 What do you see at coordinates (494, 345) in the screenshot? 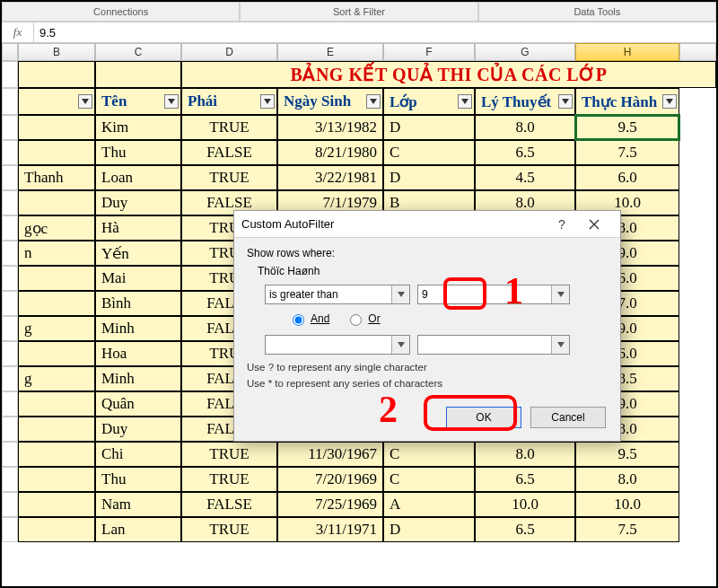
I see `value2-combobox` at bounding box center [494, 345].